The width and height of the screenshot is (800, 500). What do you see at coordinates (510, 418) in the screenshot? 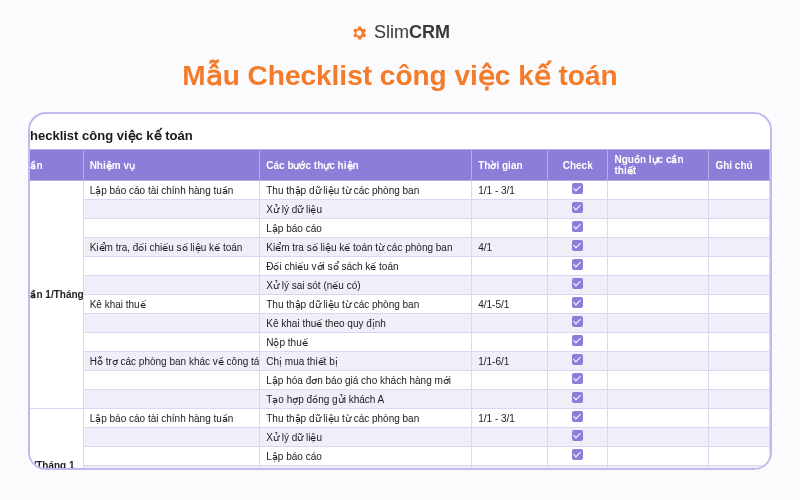
I see `time-cell: 1/1 - 3/1` at bounding box center [510, 418].